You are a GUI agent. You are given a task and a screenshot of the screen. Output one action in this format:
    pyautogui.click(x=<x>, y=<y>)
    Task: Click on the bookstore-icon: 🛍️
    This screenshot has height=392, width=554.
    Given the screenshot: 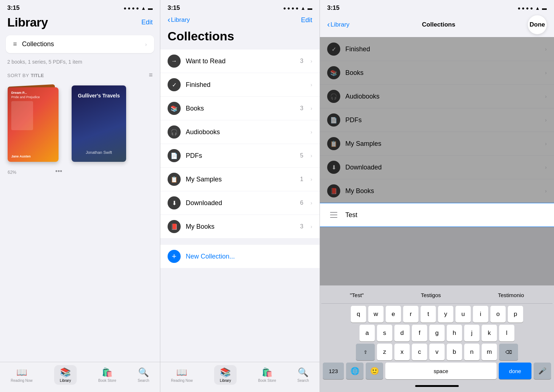 What is the action you would take?
    pyautogui.click(x=107, y=372)
    